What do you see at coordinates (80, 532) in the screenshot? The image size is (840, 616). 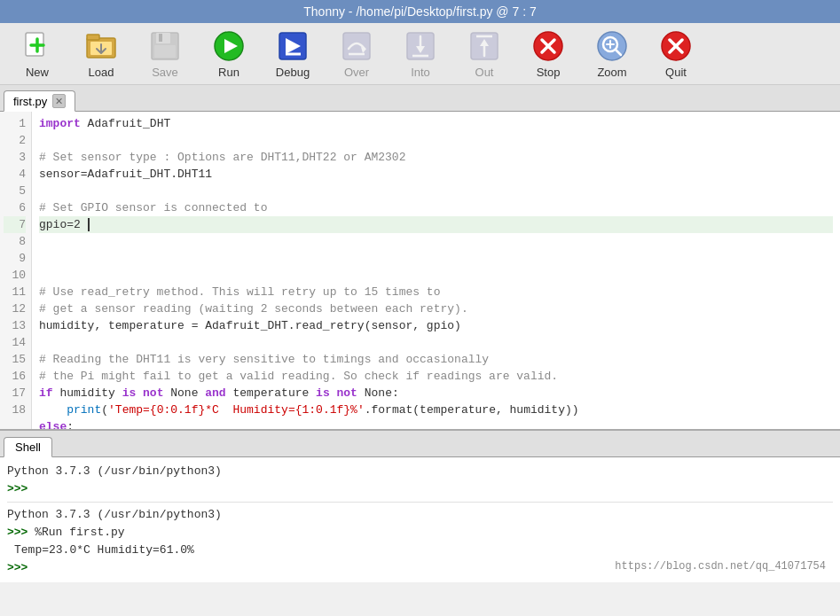 I see `shell-command: %Run first.py` at bounding box center [80, 532].